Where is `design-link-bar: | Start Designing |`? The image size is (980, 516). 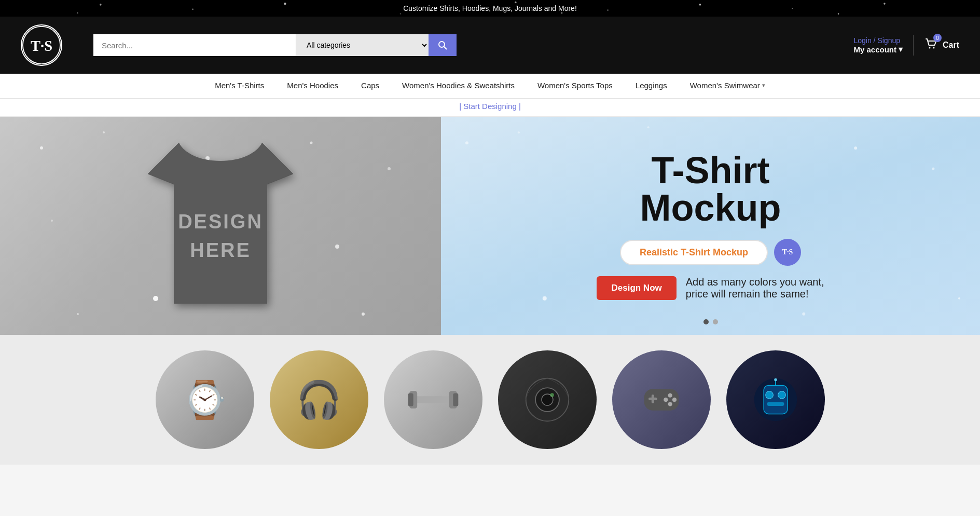
design-link-bar: | Start Designing | is located at coordinates (490, 108).